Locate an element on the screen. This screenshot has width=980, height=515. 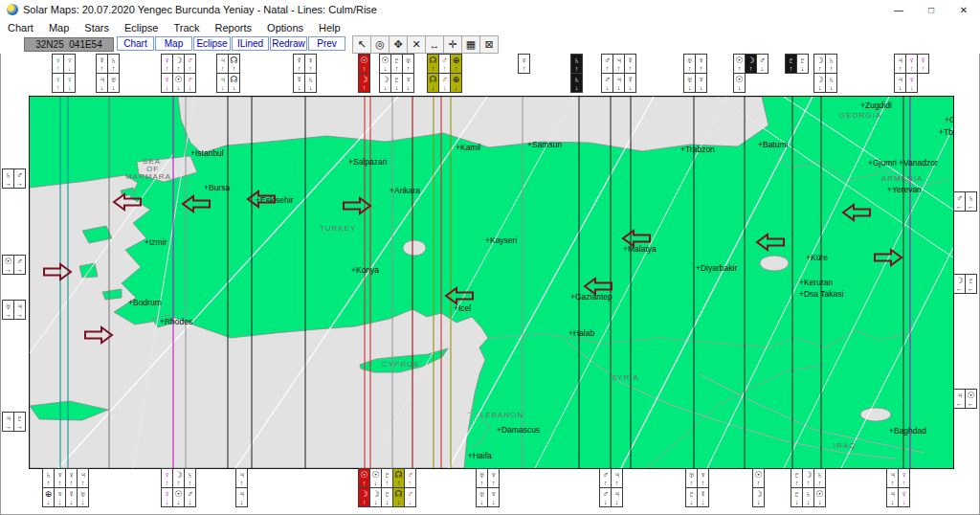
grid-tool: ▦ is located at coordinates (471, 44).